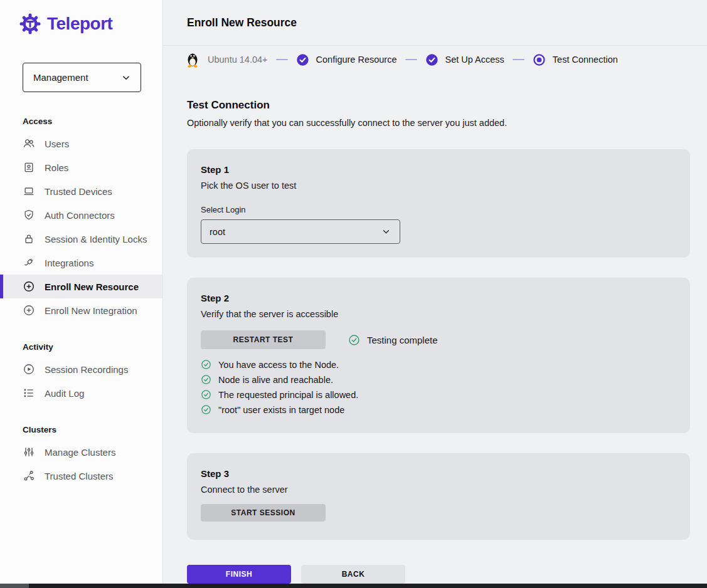 This screenshot has height=588, width=707. I want to click on check-item: Node is alive and reachable., so click(439, 380).